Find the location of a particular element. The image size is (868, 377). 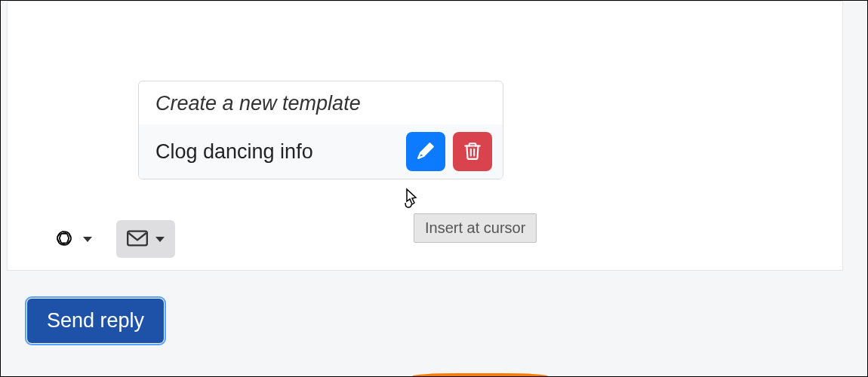

trash-icon is located at coordinates (472, 152).